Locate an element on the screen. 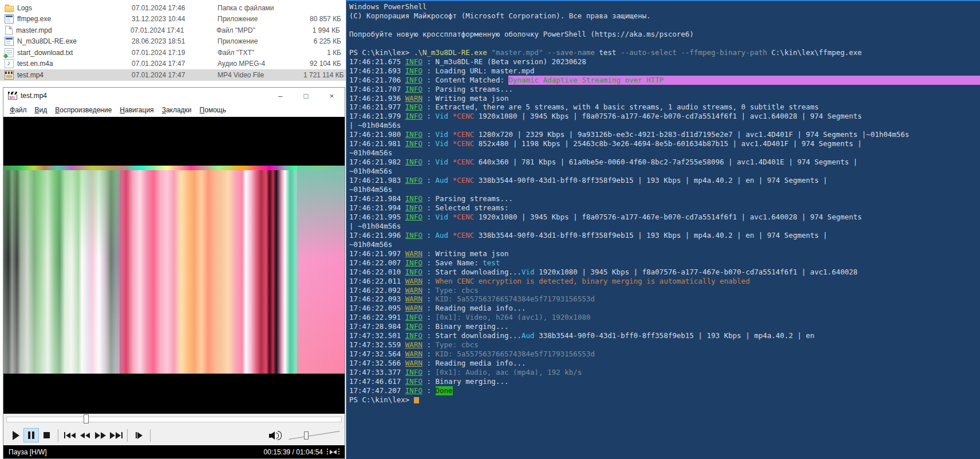  file-type: Аудио MPEG-4 is located at coordinates (260, 64).